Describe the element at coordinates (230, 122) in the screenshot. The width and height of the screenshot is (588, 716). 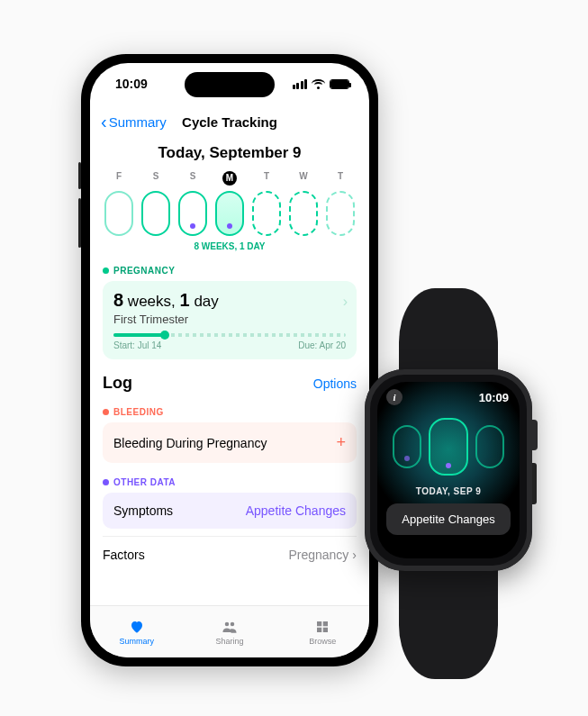
I see `nav-bar: ‹ Summary Cycle Tracking` at that location.